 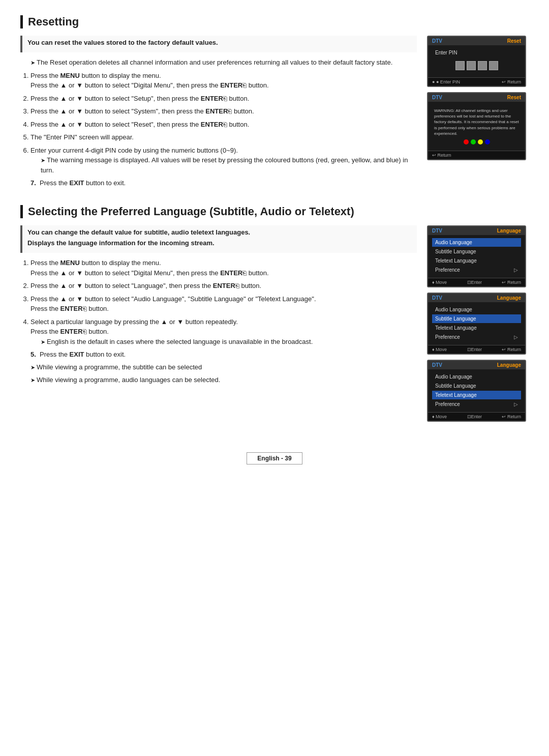 I want to click on lang-s2-enter: ⊡Enter, so click(x=475, y=350).